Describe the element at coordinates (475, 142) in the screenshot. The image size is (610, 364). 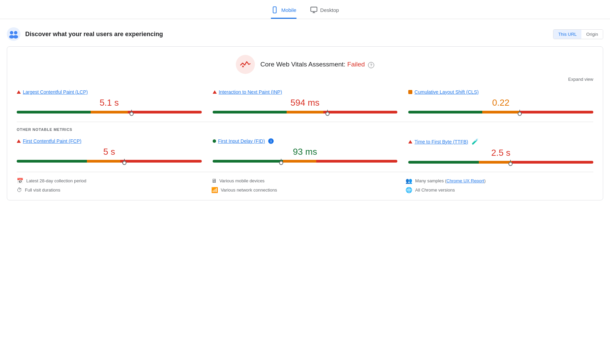
I see `ttfb-beaker-icon: 🧪` at that location.